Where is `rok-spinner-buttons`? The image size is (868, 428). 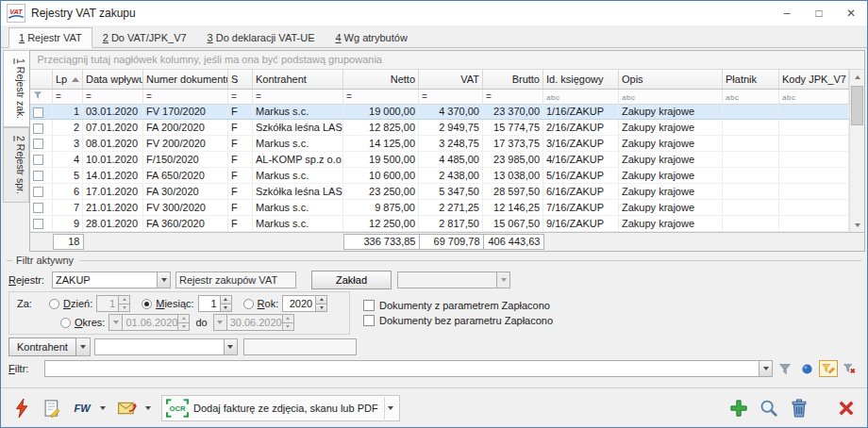 rok-spinner-buttons is located at coordinates (321, 304).